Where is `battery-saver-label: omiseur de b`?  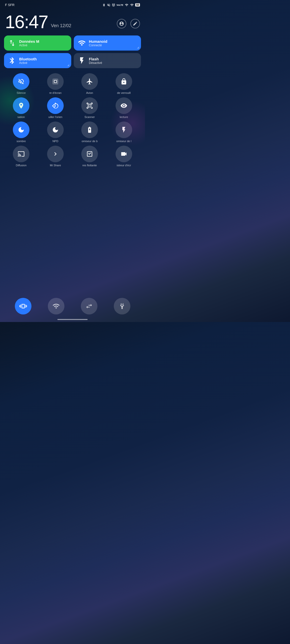 battery-saver-label: omiseur de b is located at coordinates (90, 141).